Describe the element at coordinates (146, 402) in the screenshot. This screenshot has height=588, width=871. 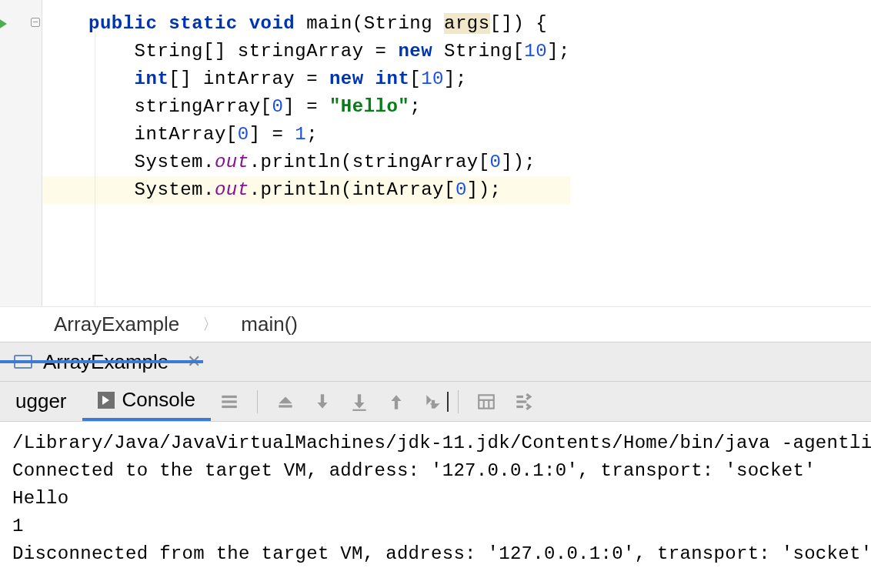
I see `tab-console: Console` at that location.